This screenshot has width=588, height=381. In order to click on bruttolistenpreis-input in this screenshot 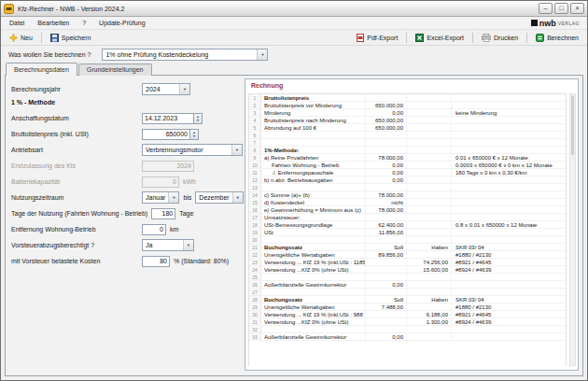, I will do `click(166, 134)`.